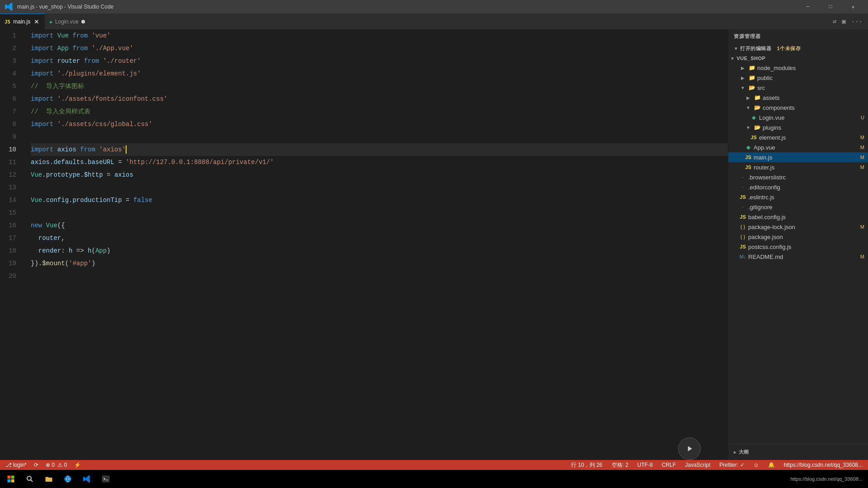 Image resolution: width=868 pixels, height=488 pixels. I want to click on sidebar: 资源管理器 ▼ 打开的编辑器 1个未保存 ▼ VUE_SHOP ▶ 📁 node…, so click(798, 245).